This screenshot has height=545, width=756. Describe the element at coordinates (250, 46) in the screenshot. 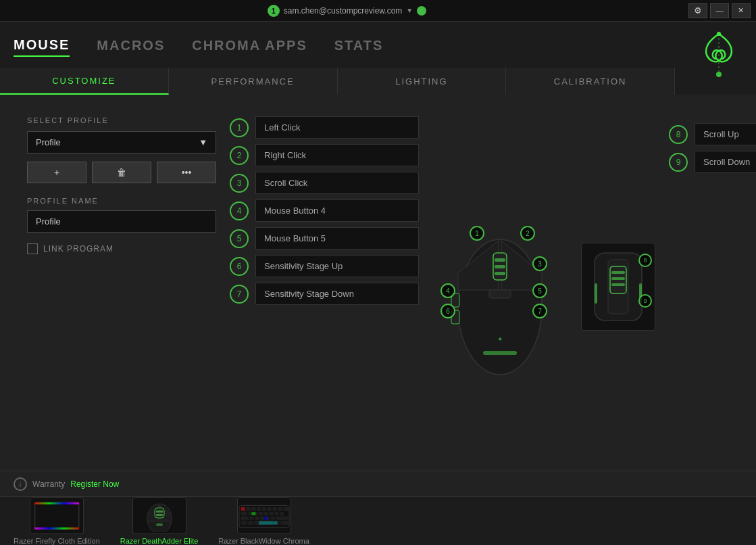

I see `tab-chroma-apps: CHROMA APPS` at that location.